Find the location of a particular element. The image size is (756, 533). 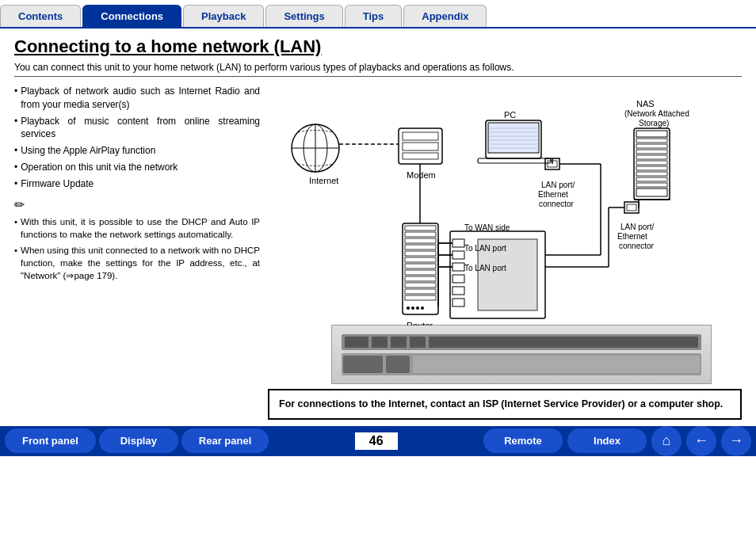

to-wan-label: To WAN side is located at coordinates (487, 228).